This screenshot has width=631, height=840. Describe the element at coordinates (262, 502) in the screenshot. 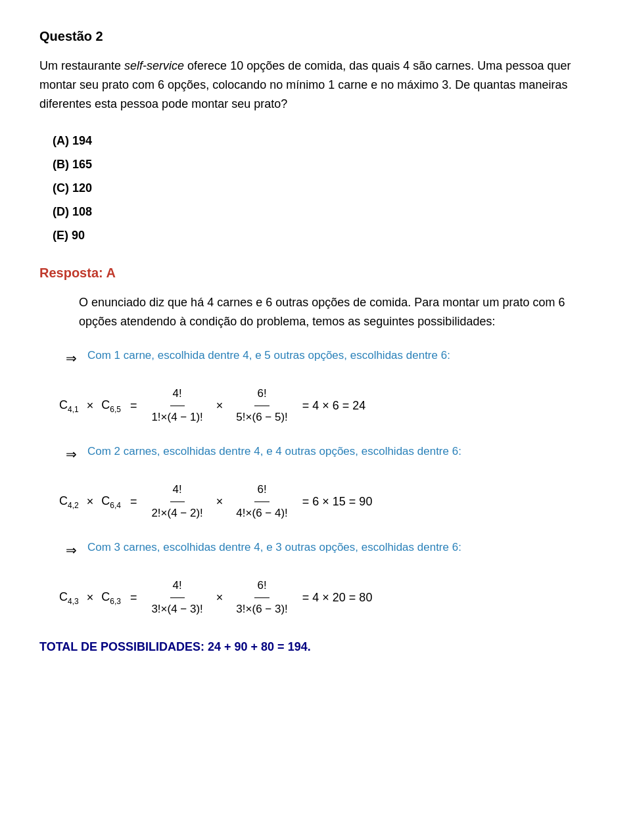

I see `formula2-frac2: 6! 4!×(6 − 4)!` at that location.